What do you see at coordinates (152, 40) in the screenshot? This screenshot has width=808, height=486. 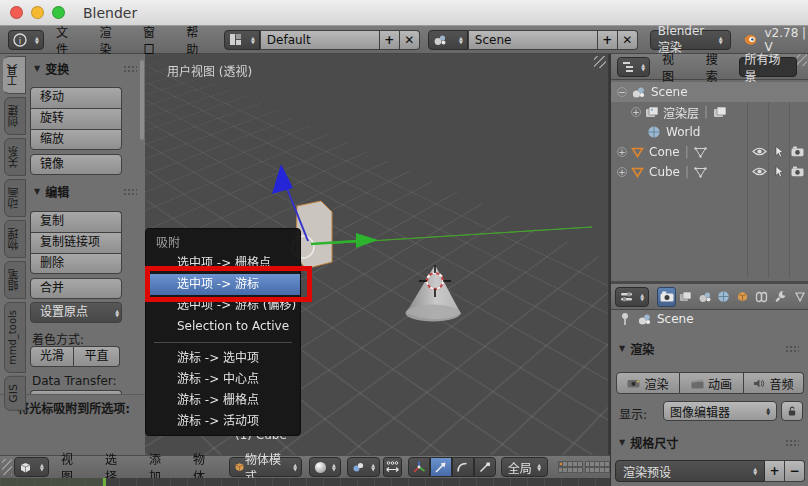 I see `menu-window: 窗口` at bounding box center [152, 40].